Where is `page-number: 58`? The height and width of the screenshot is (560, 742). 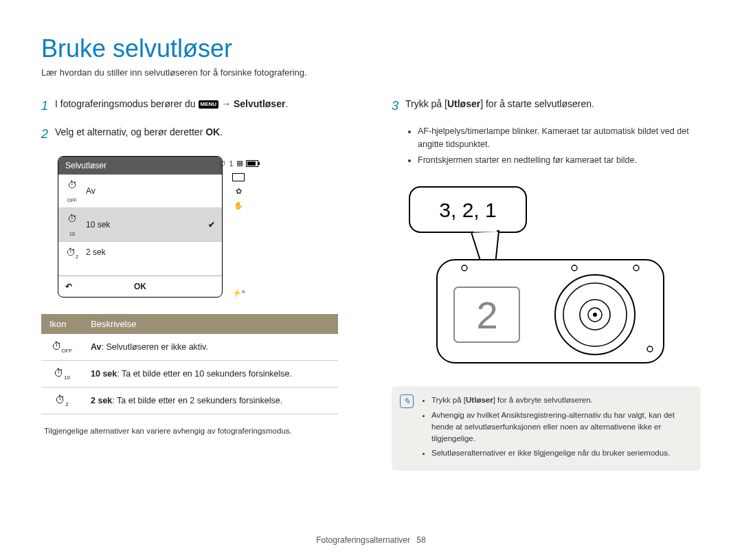 page-number: 58 is located at coordinates (420, 540).